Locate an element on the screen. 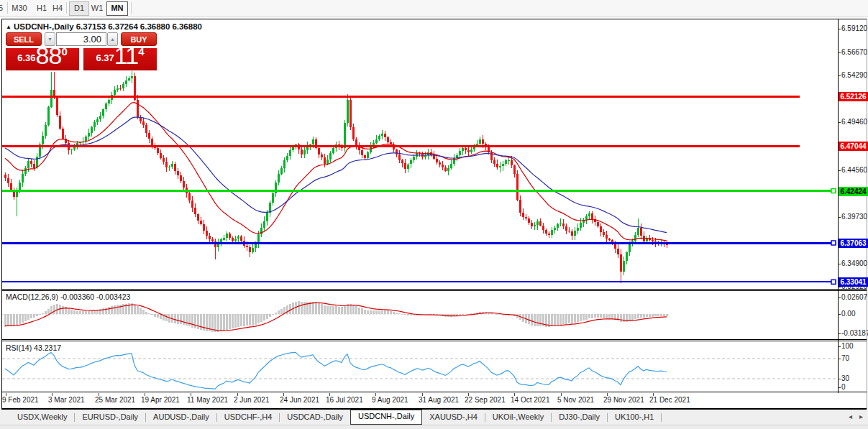  chart-tab-XAUUSD-H4: XAUUSD-,H4 is located at coordinates (453, 417).